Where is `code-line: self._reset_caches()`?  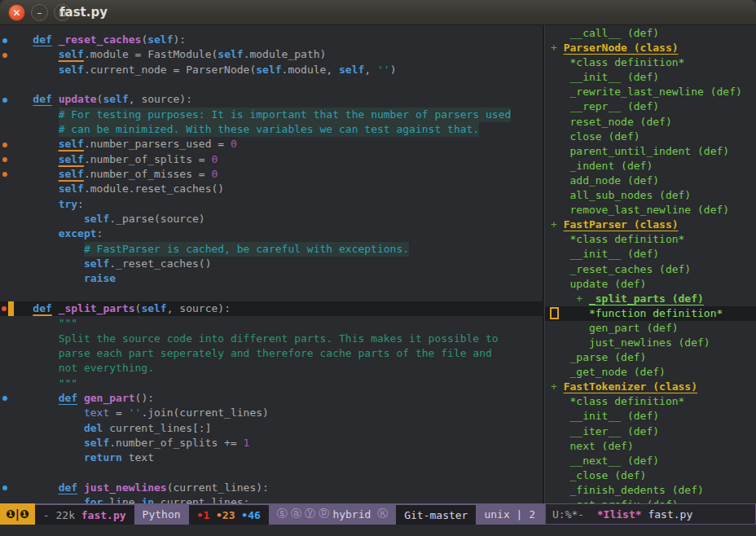
code-line: self._reset_caches() is located at coordinates (271, 264).